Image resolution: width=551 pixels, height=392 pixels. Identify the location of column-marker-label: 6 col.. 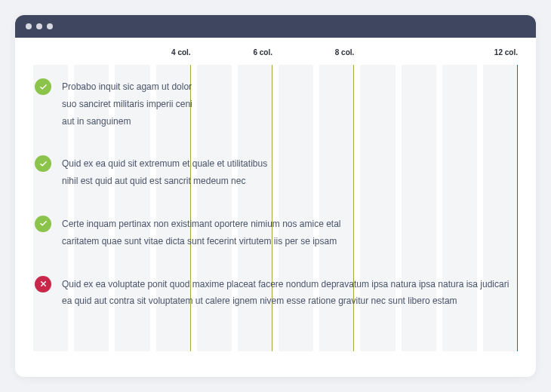
(263, 53).